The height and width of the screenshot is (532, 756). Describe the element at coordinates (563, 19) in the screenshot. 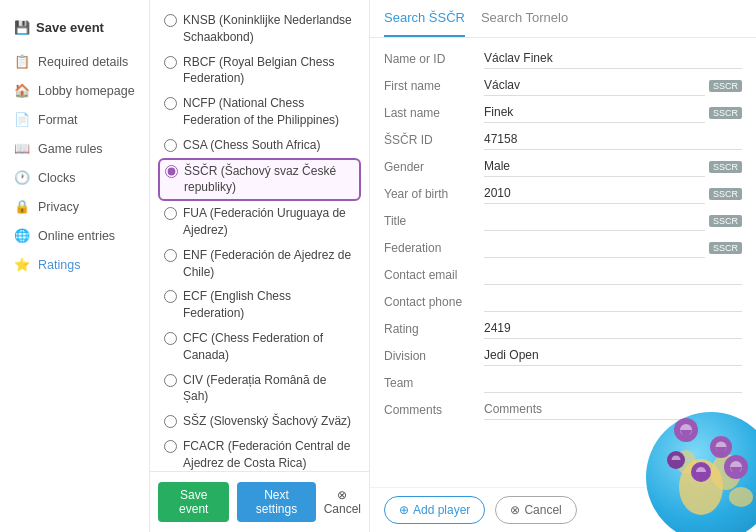

I see `search-tabs: Search ŠSČRSearch Tornelo` at that location.